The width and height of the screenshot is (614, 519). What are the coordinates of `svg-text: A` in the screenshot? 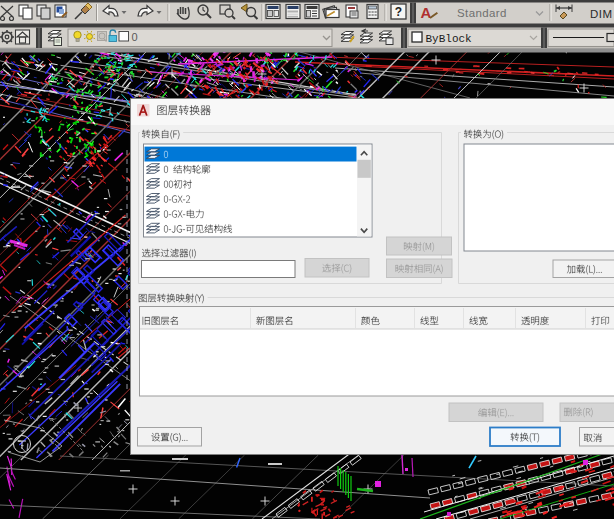 It's located at (426, 12).